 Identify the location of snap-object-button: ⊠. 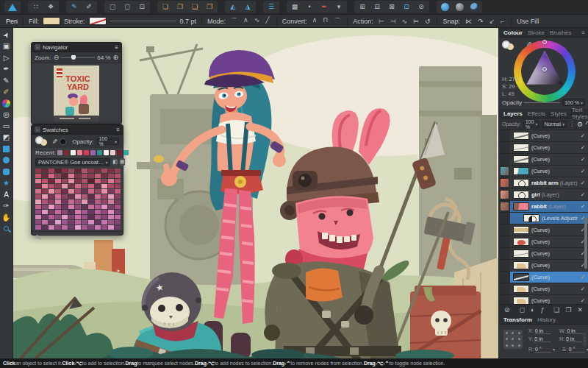
(392, 7).